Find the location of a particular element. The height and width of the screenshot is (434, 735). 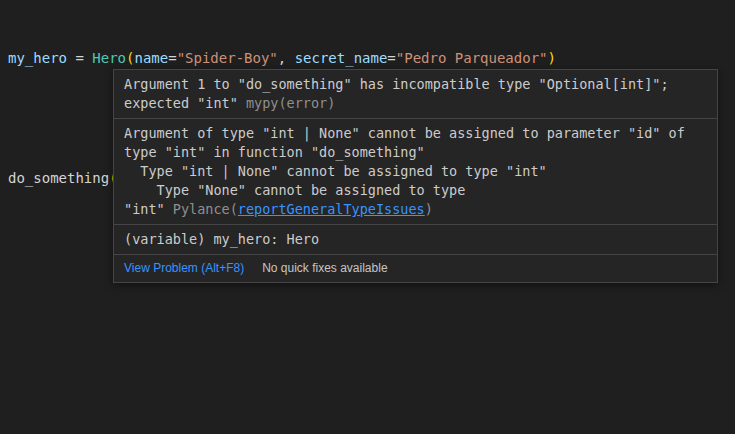

code-token: Argument of type "int | None" cannot be … is located at coordinates (404, 133).